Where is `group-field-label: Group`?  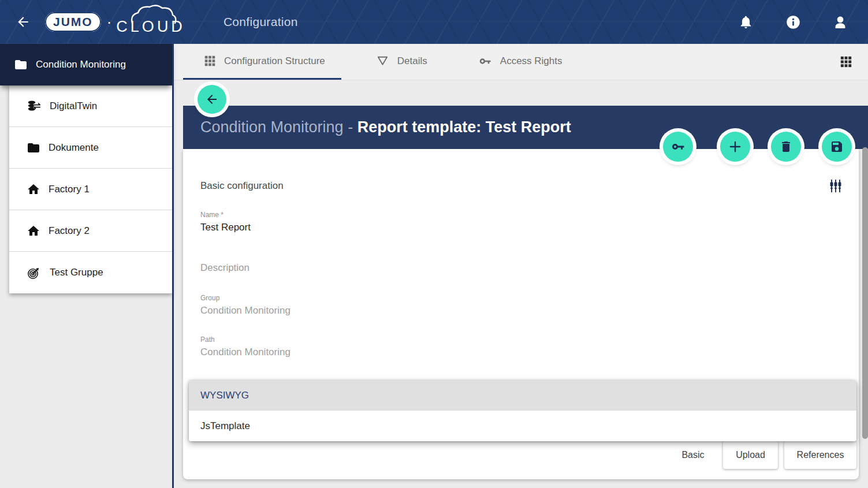 group-field-label: Group is located at coordinates (521, 298).